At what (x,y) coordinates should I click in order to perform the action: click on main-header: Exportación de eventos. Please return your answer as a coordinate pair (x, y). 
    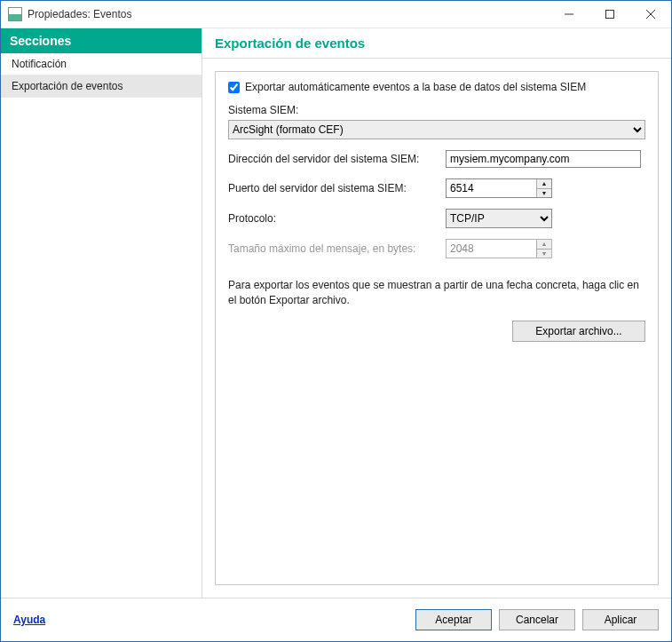
    Looking at the image, I should click on (437, 44).